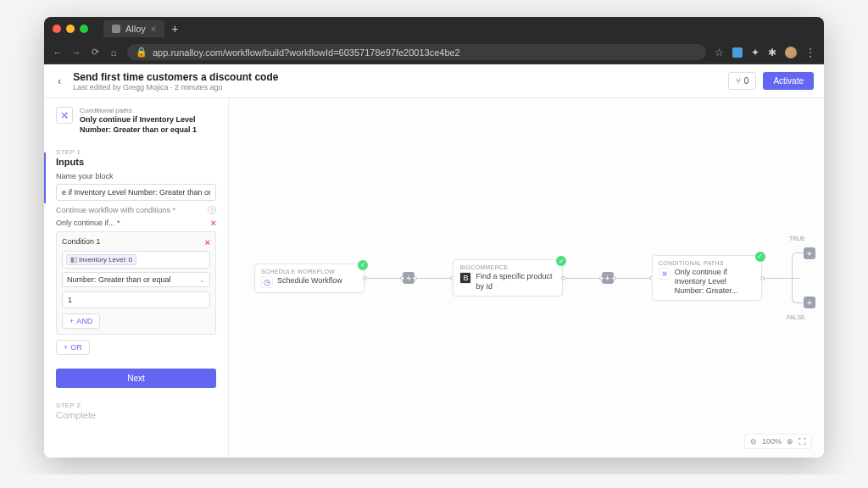  What do you see at coordinates (791, 53) in the screenshot?
I see `profile-avatar-icon` at bounding box center [791, 53].